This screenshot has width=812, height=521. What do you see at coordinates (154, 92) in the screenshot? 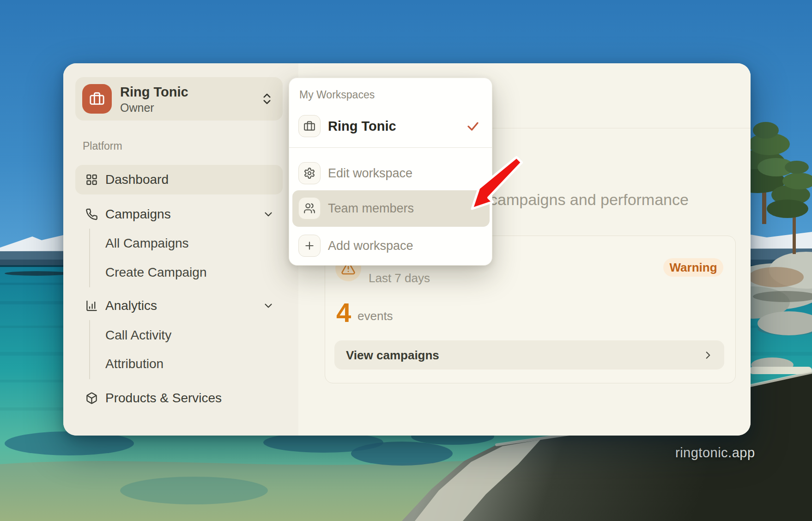
I see `workspace-name: Ring Tonic` at bounding box center [154, 92].